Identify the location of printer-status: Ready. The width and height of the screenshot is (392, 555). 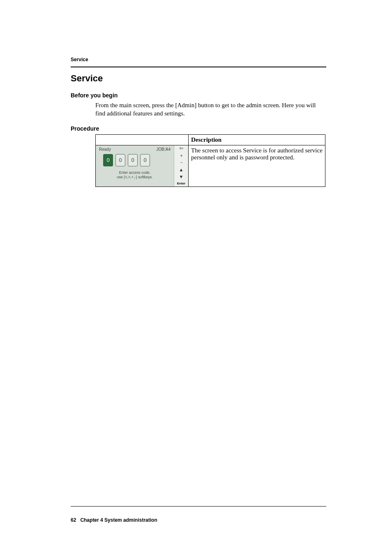
(105, 150).